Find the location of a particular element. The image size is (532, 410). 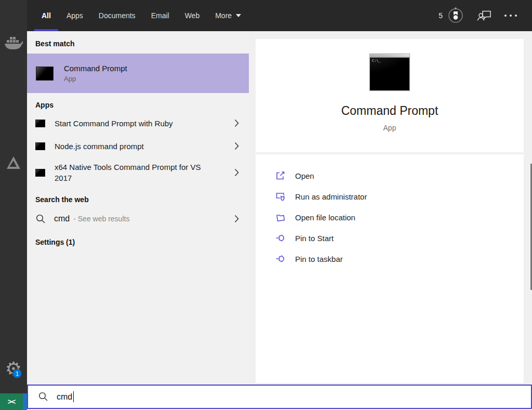

best-match-result: Command Prompt App is located at coordinates (138, 73).